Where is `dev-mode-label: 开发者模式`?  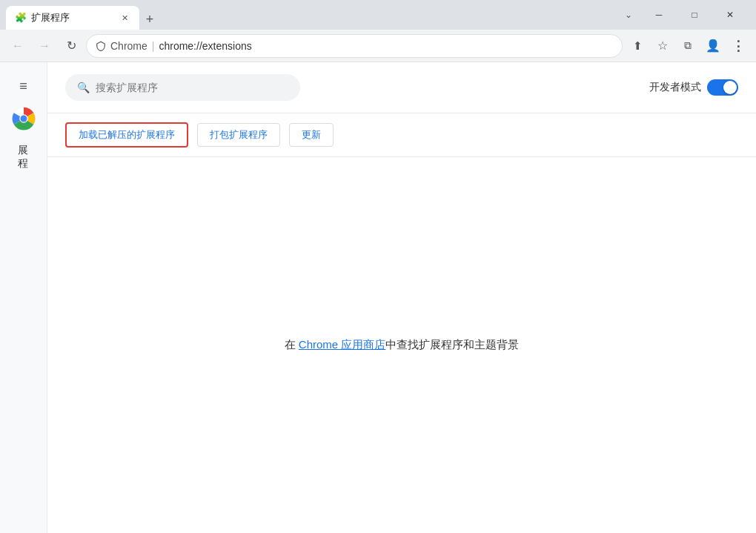 dev-mode-label: 开发者模式 is located at coordinates (675, 87).